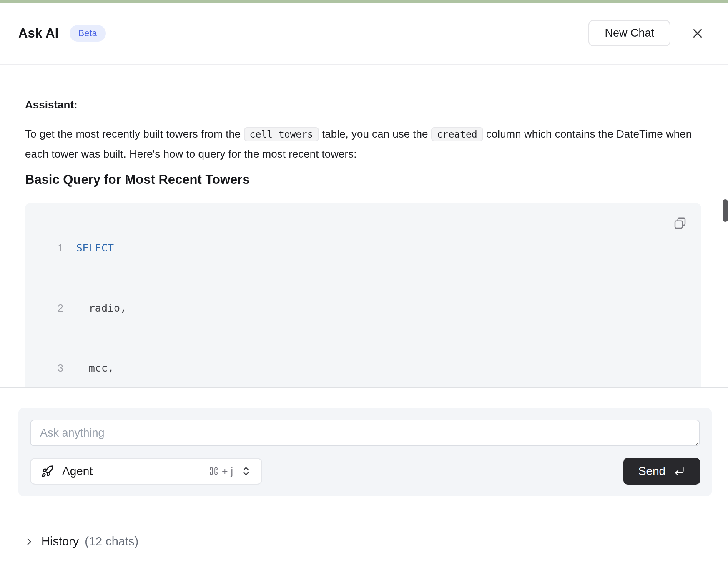 The width and height of the screenshot is (728, 568). I want to click on chevrons-up-down-icon, so click(246, 471).